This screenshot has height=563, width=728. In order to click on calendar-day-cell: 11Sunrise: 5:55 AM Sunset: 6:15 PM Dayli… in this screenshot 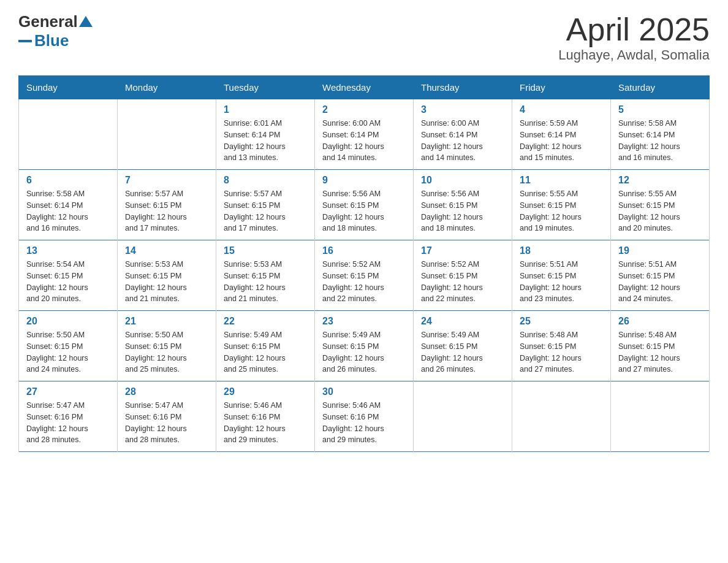, I will do `click(561, 205)`.